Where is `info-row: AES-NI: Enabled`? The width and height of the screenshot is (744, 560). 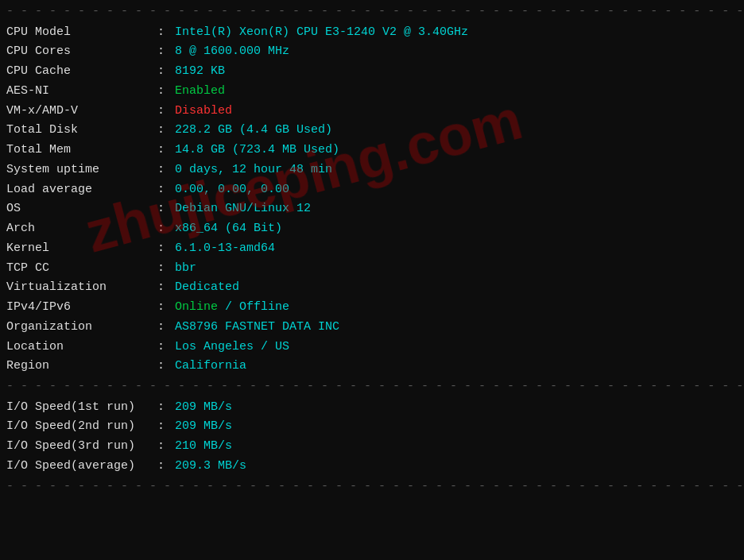
info-row: AES-NI: Enabled is located at coordinates (372, 92).